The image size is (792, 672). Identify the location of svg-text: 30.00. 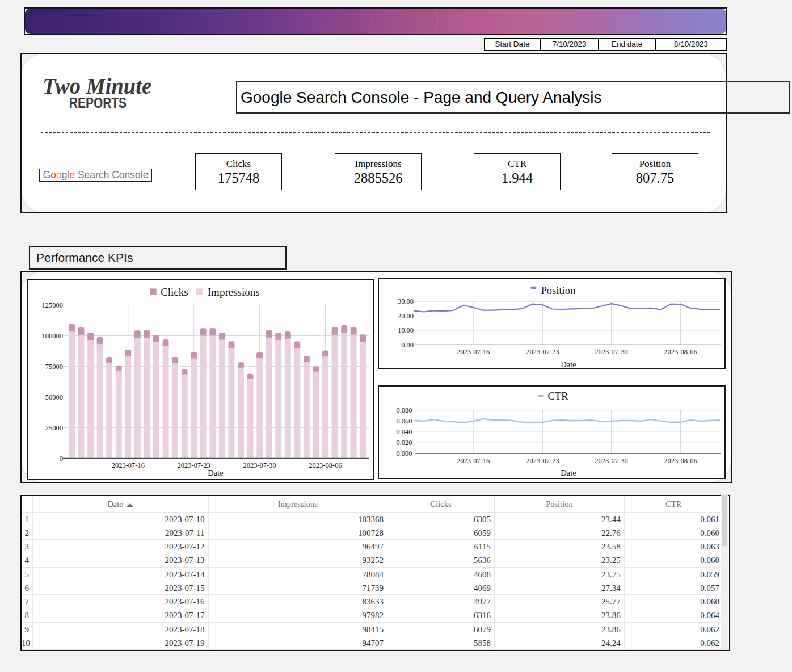
(406, 301).